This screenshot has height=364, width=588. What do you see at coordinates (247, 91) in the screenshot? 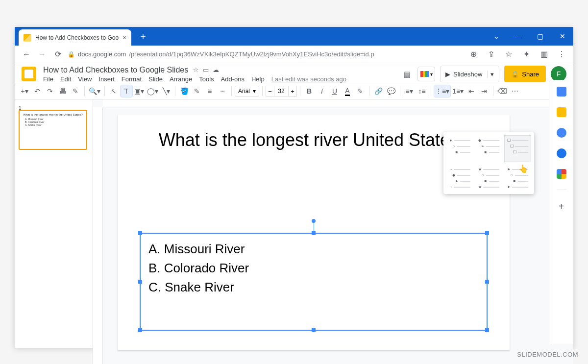
I see `font-select: Arial▾` at bounding box center [247, 91].